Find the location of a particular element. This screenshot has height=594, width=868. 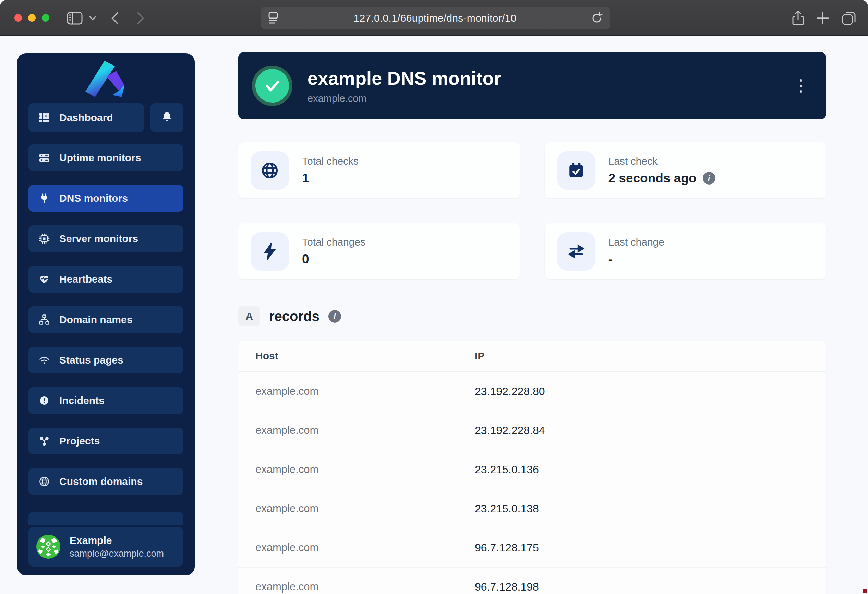

sidebar-item-label: Status pages is located at coordinates (91, 360).